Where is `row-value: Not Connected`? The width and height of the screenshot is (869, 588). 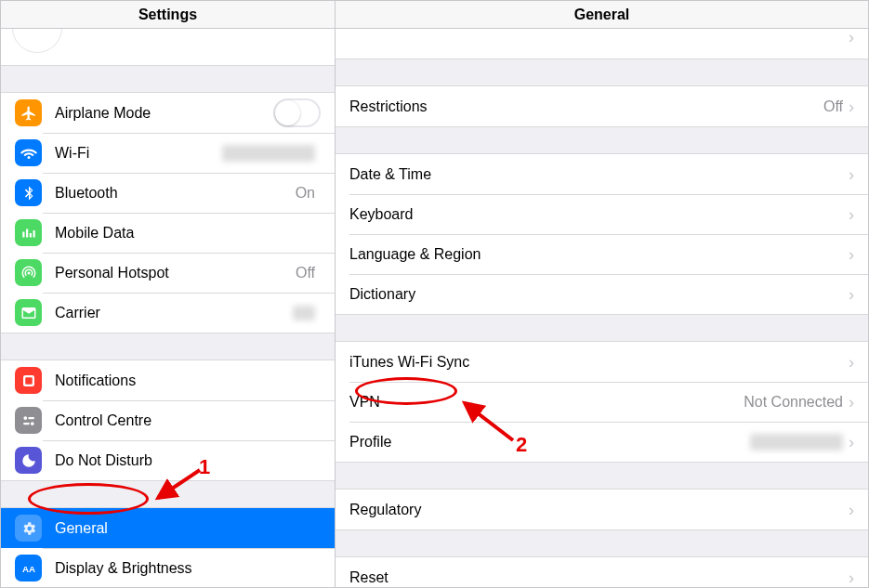 row-value: Not Connected is located at coordinates (794, 402).